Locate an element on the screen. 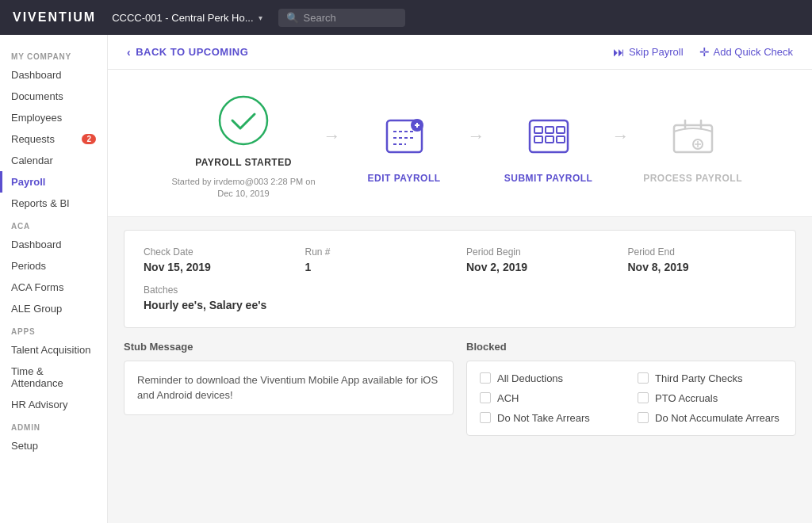 This screenshot has height=523, width=812. search-bar: 🔍 Search is located at coordinates (342, 17).